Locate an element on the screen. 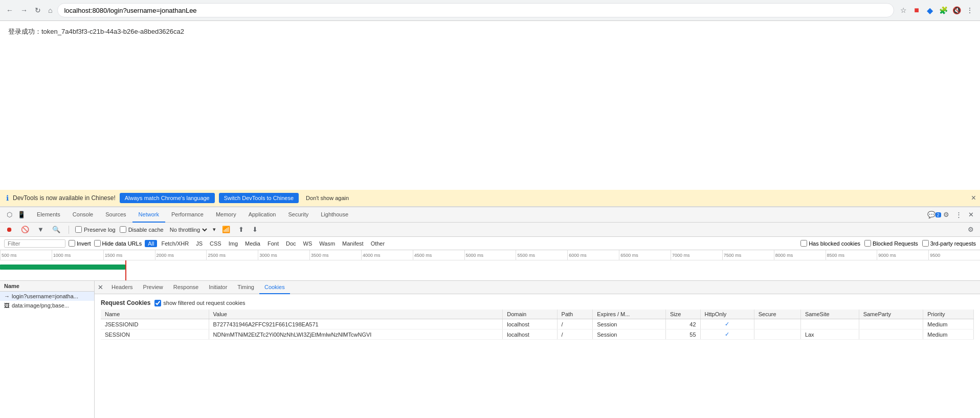 This screenshot has height=418, width=980. filter-type-other: Other is located at coordinates (378, 244).